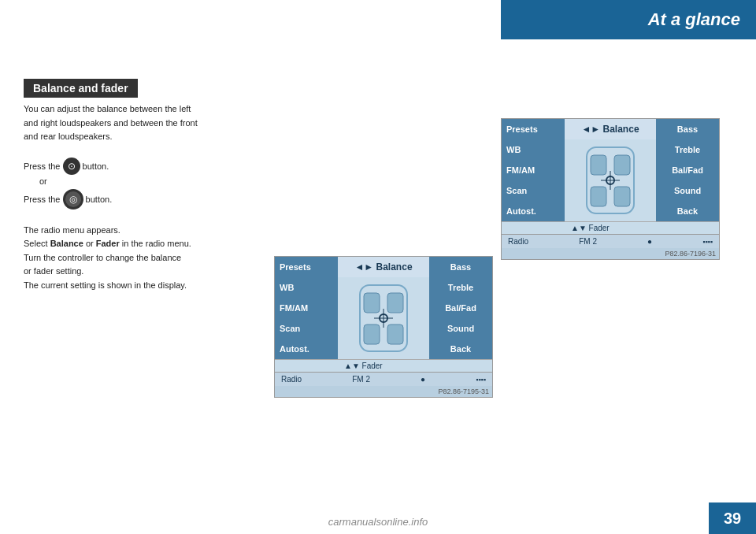 The width and height of the screenshot is (756, 534). I want to click on balance-label-2: ◄► Balance, so click(610, 129).